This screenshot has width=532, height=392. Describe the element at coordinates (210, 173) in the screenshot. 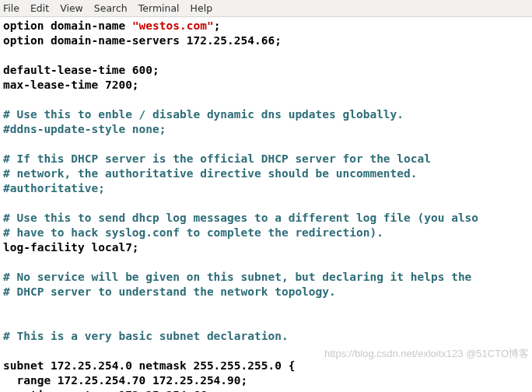

I see `code-comment: # network, the authoritative directive s…` at that location.